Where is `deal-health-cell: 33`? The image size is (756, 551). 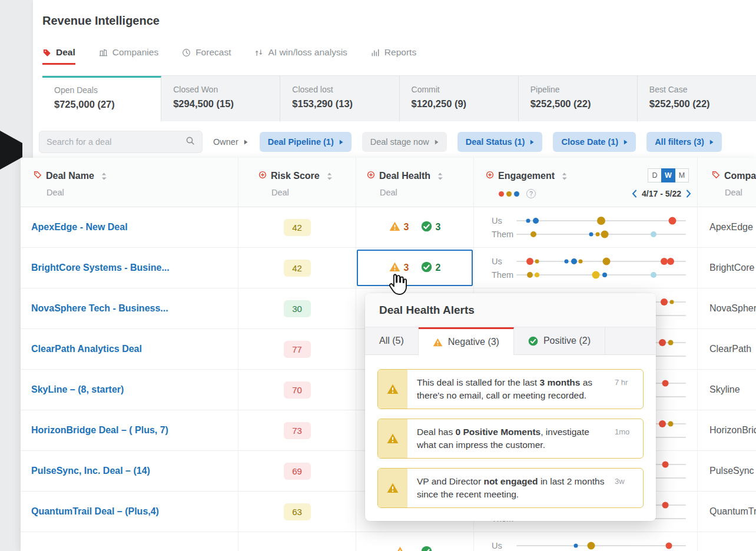 deal-health-cell: 33 is located at coordinates (415, 227).